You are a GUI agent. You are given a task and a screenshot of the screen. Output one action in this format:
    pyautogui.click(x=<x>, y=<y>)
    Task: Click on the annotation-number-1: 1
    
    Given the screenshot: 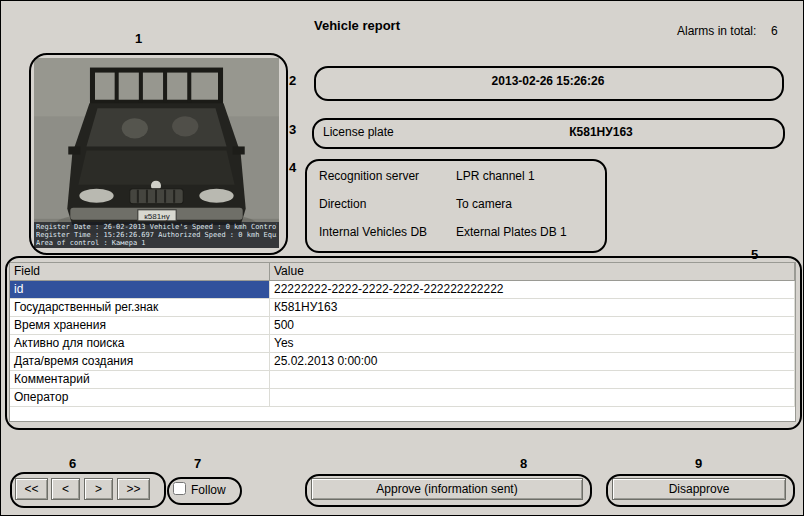 What is the action you would take?
    pyautogui.click(x=138, y=38)
    